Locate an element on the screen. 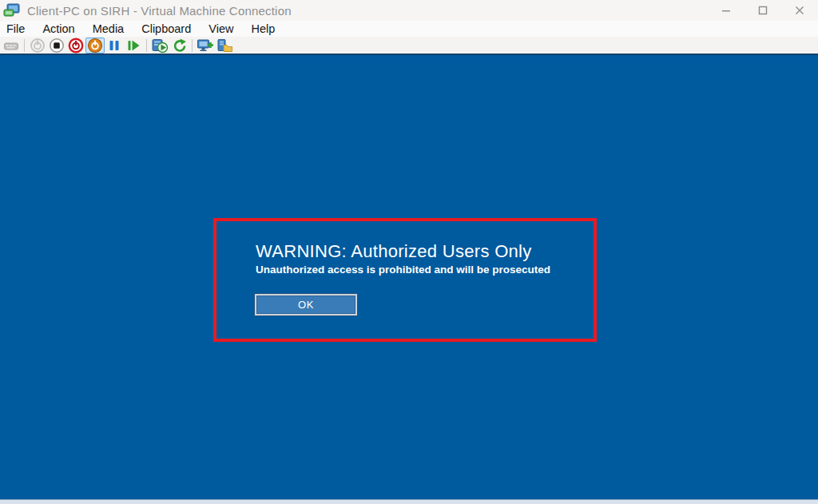 The image size is (818, 504). minimize-button is located at coordinates (726, 10).